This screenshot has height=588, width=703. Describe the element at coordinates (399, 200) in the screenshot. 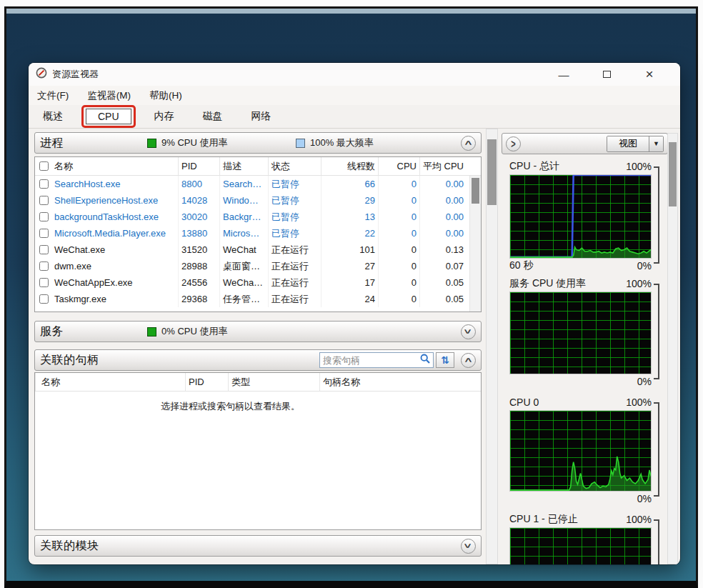

I see `cell: 0` at that location.